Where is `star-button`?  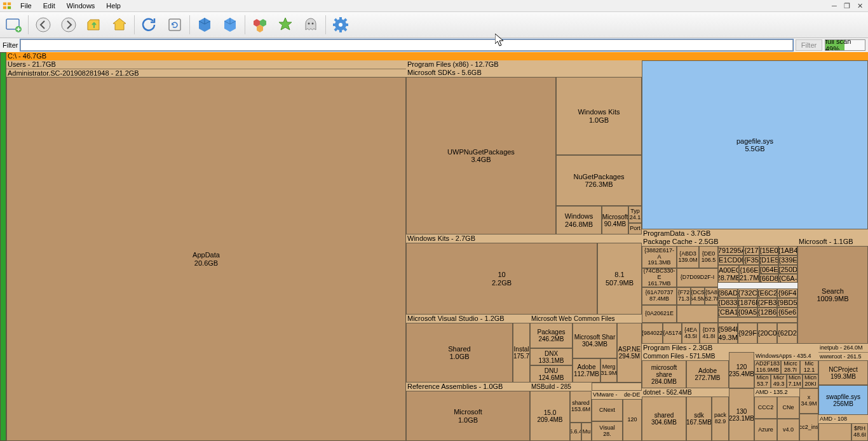
star-button is located at coordinates (285, 25).